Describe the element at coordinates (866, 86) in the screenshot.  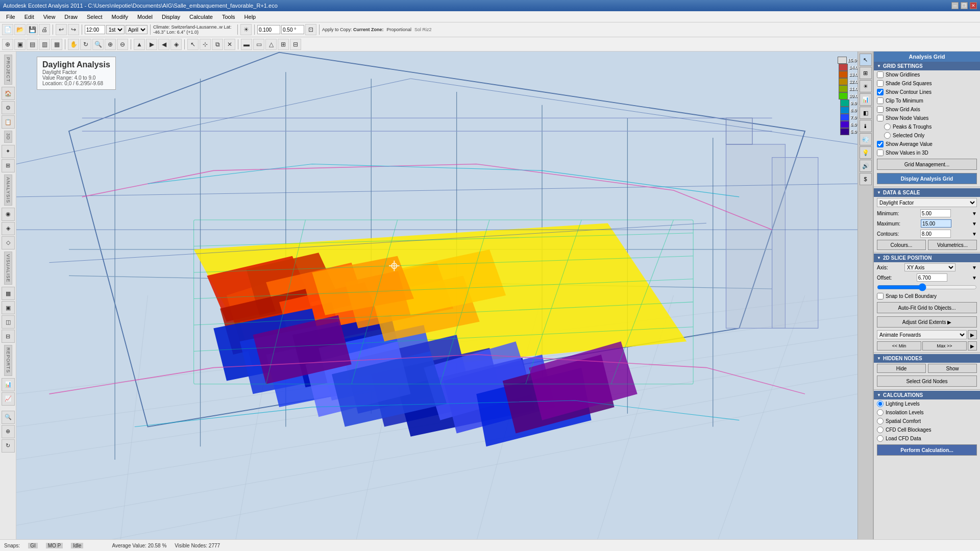
I see `rs-sun-icon: ☀` at that location.